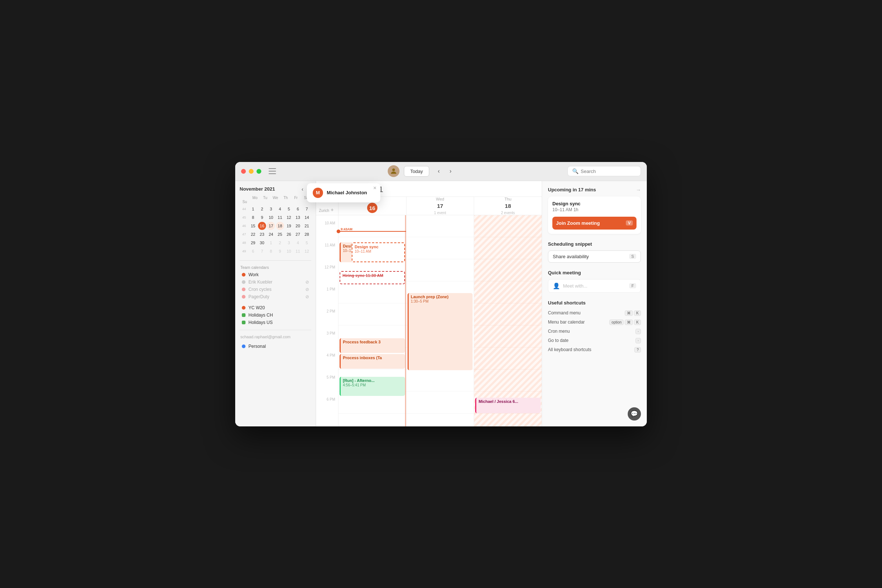  Describe the element at coordinates (508, 406) in the screenshot. I see `event-michael-jessica: Michael / Jessica 6...` at that location.